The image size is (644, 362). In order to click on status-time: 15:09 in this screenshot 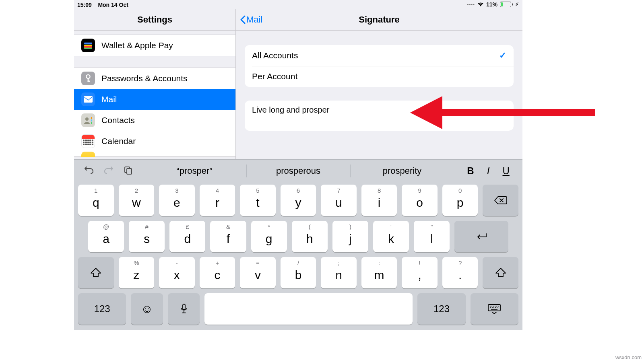, I will do `click(85, 5)`.